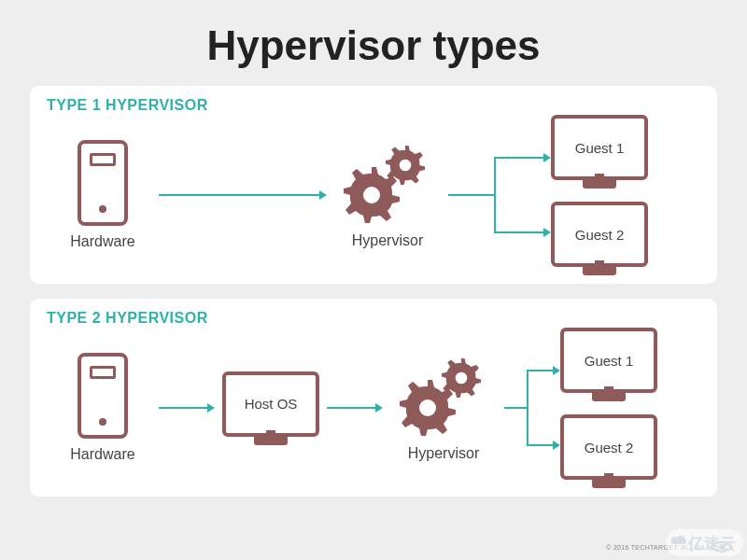  What do you see at coordinates (679, 540) in the screenshot?
I see `cloud-icon` at bounding box center [679, 540].